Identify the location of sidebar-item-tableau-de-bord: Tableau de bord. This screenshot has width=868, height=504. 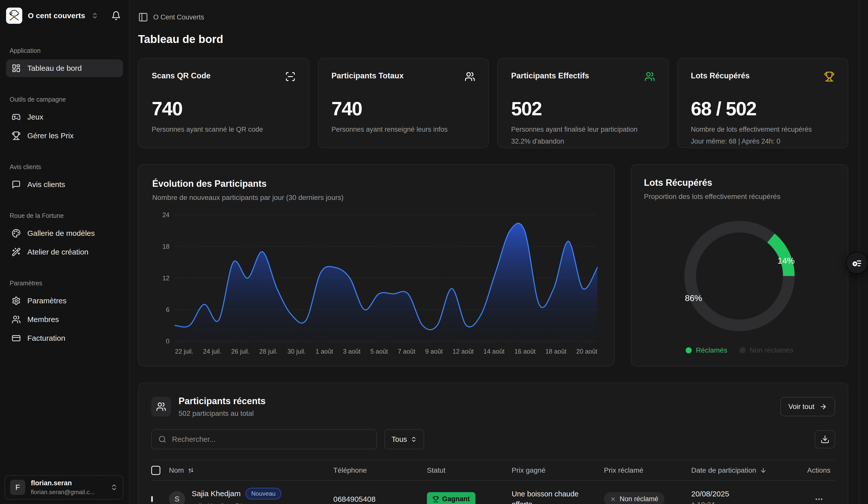
(65, 68).